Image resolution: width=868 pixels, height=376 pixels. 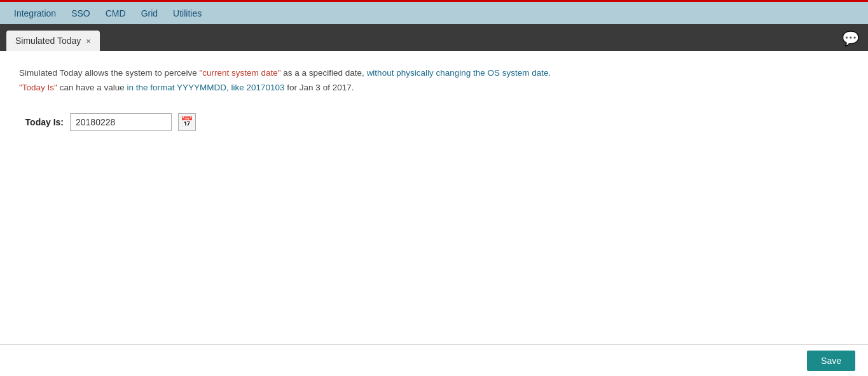 I want to click on today-row: Today Is: 📅, so click(x=434, y=122).